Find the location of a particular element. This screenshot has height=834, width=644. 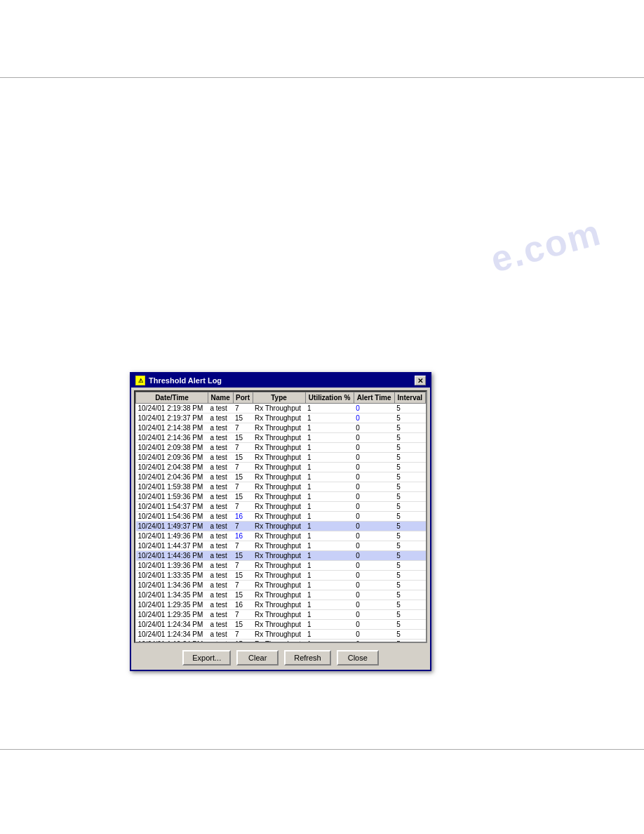

export-button: Export... is located at coordinates (206, 658).